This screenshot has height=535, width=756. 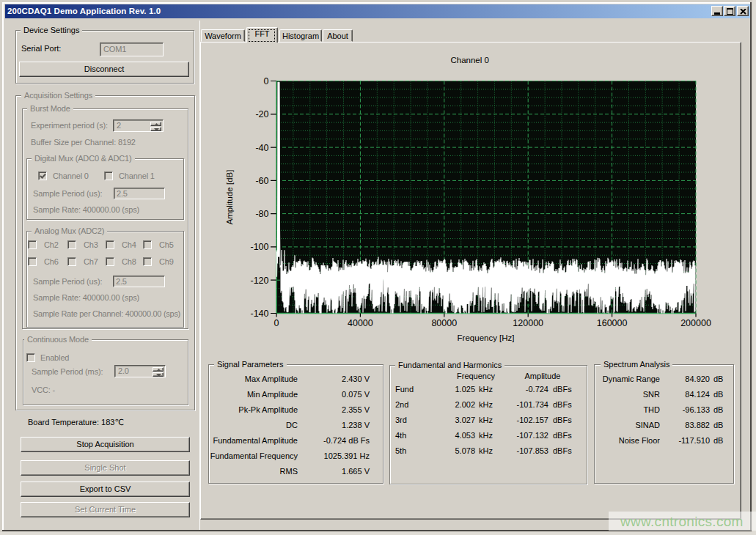 What do you see at coordinates (444, 323) in the screenshot?
I see `svg-text: 80000` at bounding box center [444, 323].